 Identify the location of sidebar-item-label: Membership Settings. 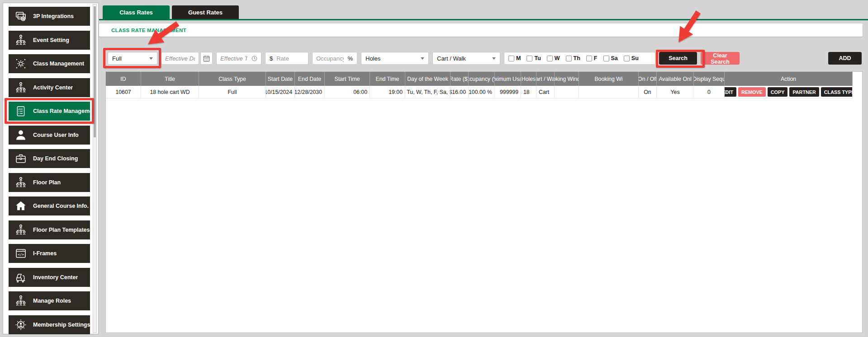
(62, 325).